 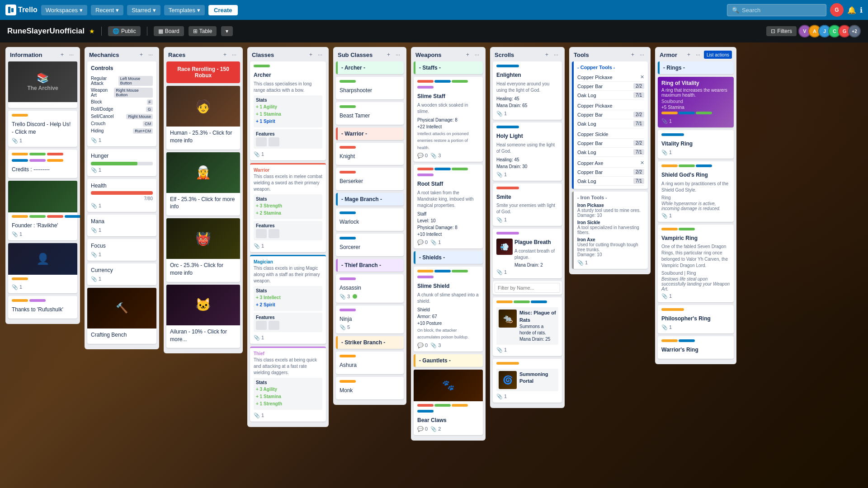 I want to click on search-box: 🔍 Search, so click(x=777, y=10).